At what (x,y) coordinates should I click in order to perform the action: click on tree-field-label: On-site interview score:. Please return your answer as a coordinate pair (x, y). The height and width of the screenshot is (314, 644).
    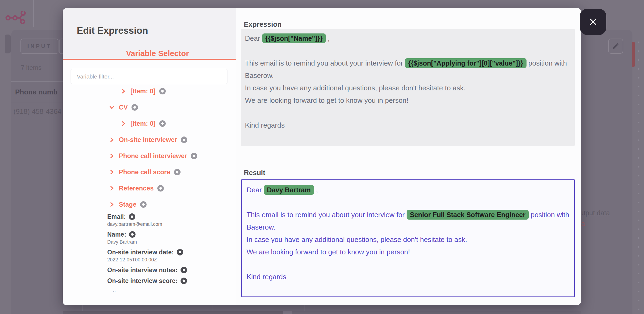
    Looking at the image, I should click on (142, 281).